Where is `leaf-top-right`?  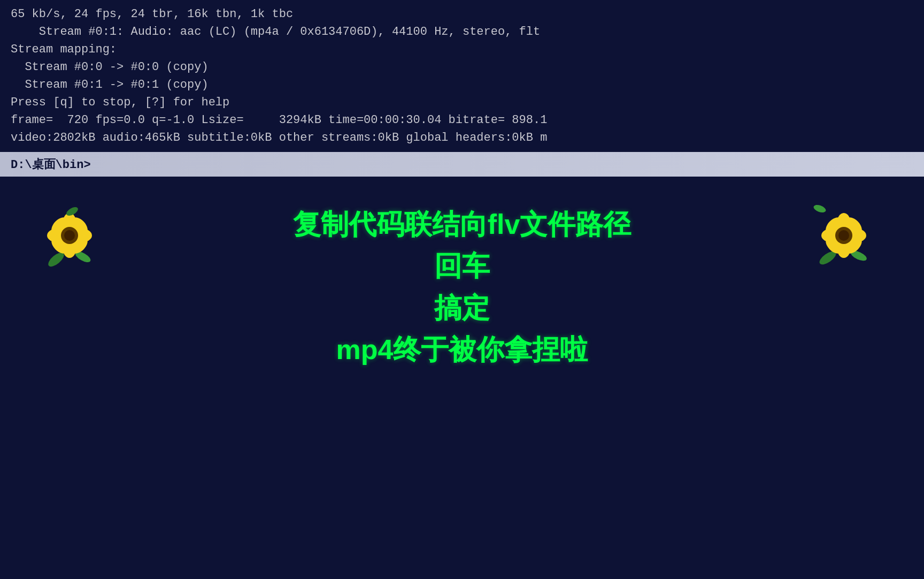 leaf-top-right is located at coordinates (820, 210).